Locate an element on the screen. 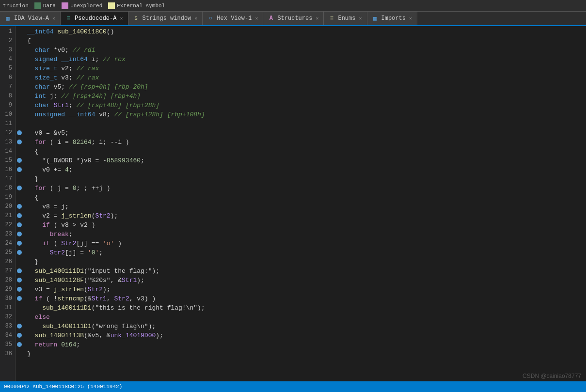  code-line: v0 += 4; is located at coordinates (304, 170).